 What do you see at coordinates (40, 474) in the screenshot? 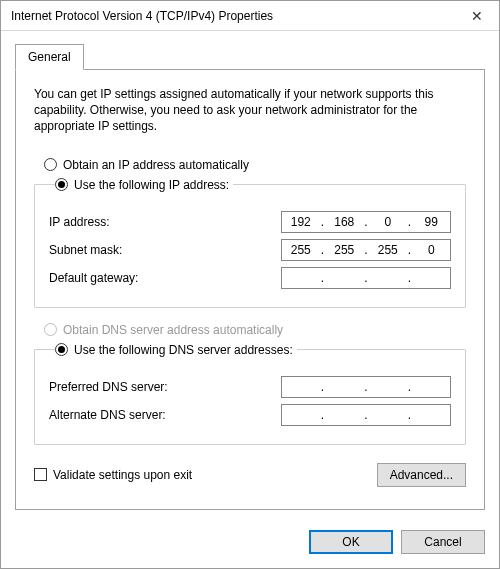
I see `checkbox-icon` at bounding box center [40, 474].